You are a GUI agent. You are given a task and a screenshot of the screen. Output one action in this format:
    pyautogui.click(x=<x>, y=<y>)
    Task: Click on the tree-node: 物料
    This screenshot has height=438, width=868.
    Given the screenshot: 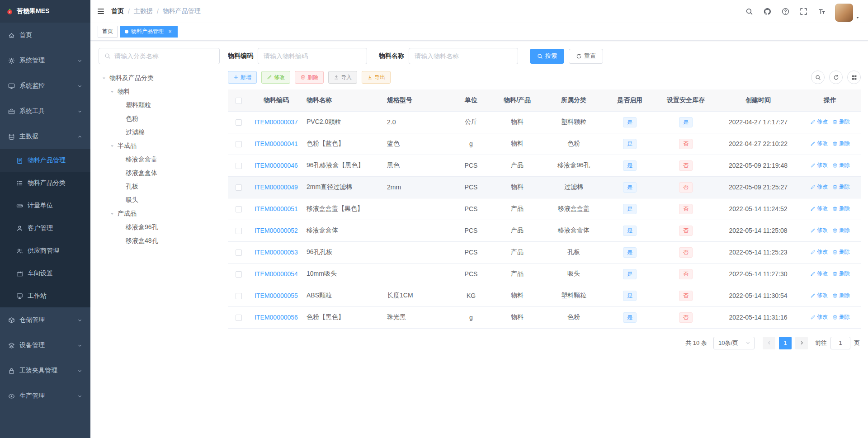 What is the action you would take?
    pyautogui.click(x=159, y=92)
    